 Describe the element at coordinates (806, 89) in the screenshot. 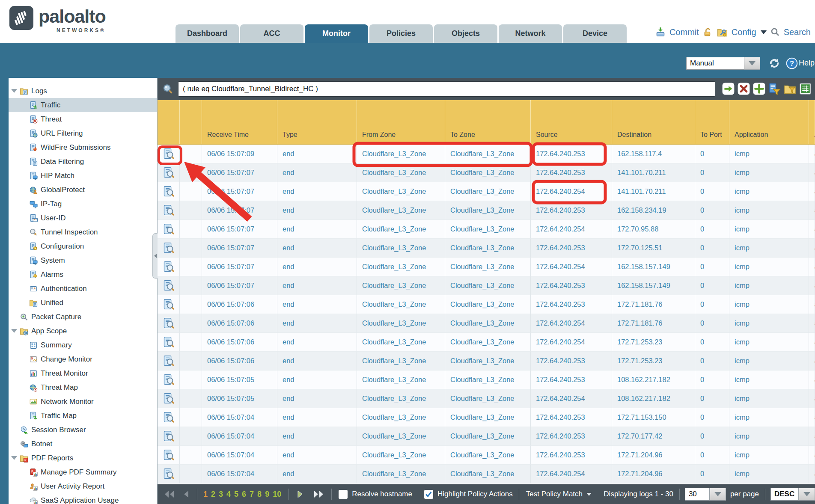

I see `export-icon` at that location.